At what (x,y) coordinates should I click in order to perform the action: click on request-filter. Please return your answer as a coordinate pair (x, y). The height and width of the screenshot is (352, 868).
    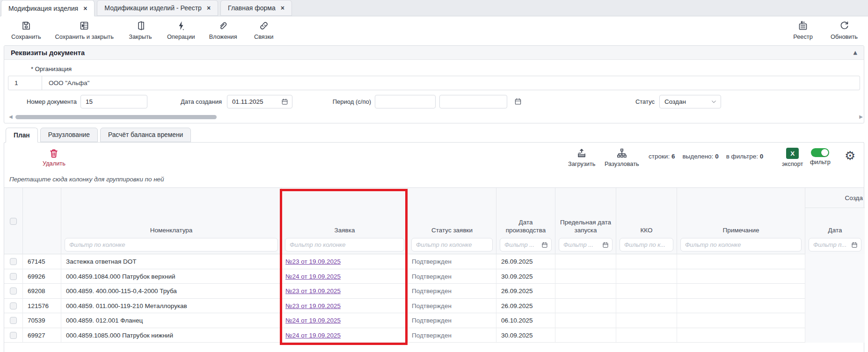
    Looking at the image, I should click on (344, 245).